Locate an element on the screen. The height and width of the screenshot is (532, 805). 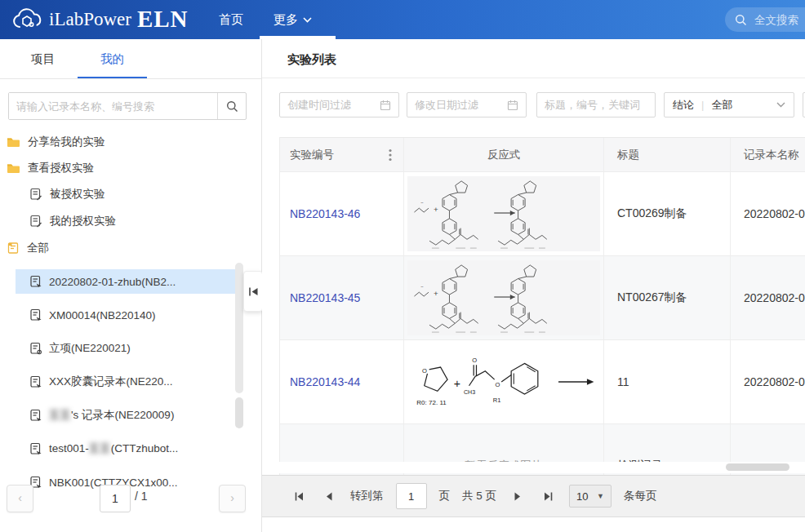
notebook-item: 立项(NE220021) is located at coordinates (126, 348).